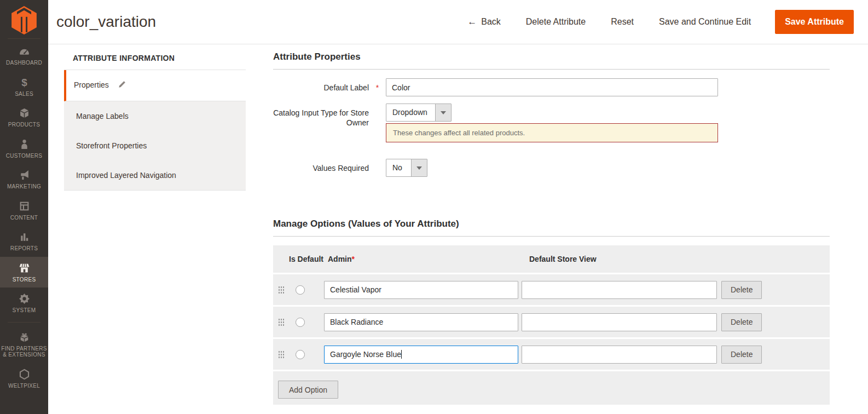  I want to click on save-and-continue-button: Save and Continue Edit, so click(705, 22).